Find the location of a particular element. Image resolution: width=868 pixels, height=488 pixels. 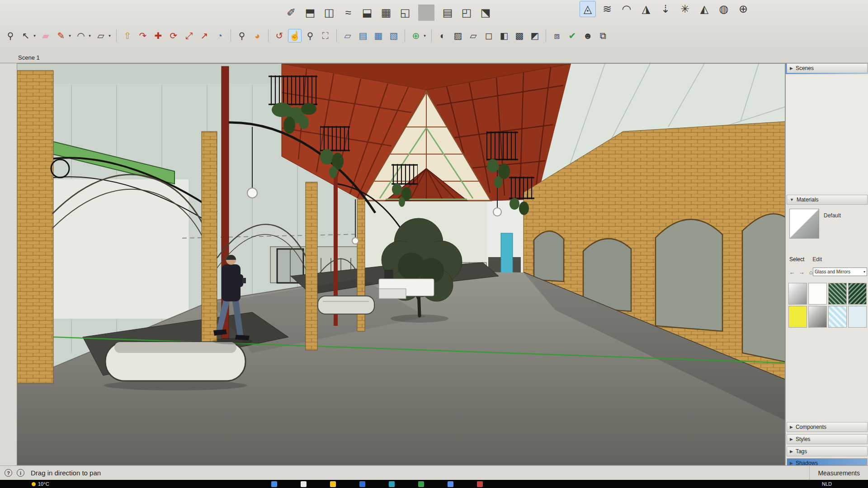

back-edges-icon: ▨ is located at coordinates (458, 36).